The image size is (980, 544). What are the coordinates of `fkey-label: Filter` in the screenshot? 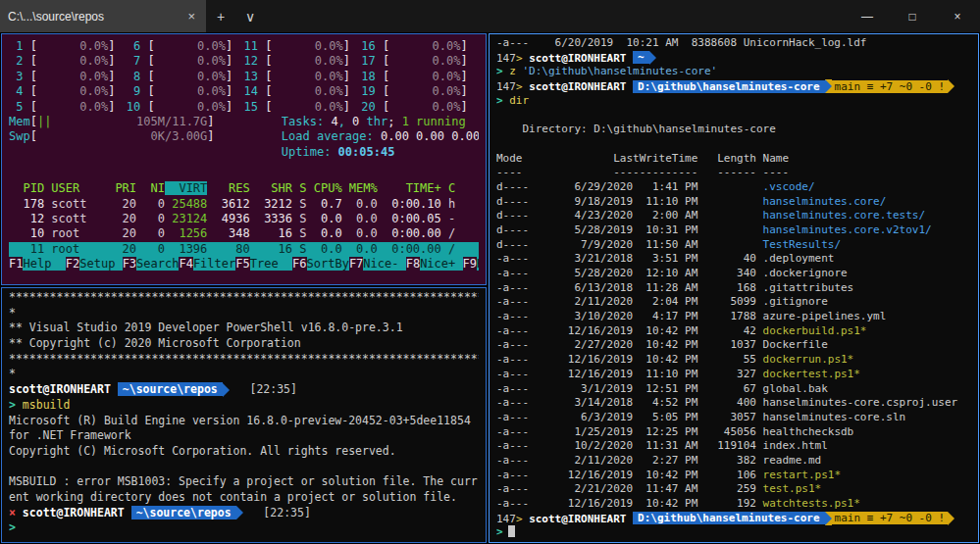 It's located at (214, 264).